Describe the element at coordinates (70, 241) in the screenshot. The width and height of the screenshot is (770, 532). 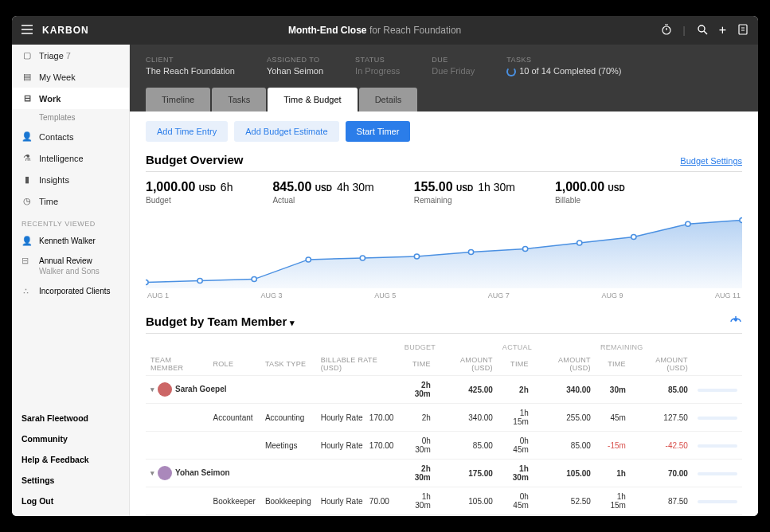
I see `recent-item: 👤Kenneth Walker` at that location.